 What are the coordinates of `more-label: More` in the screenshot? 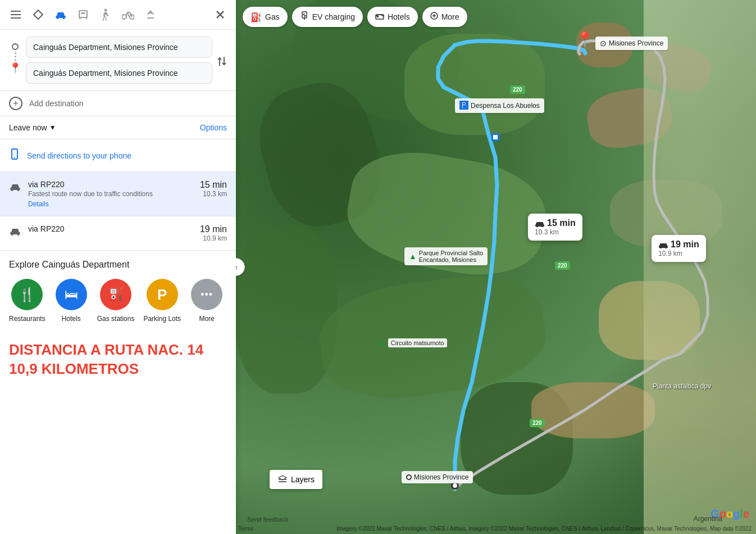 It's located at (207, 319).